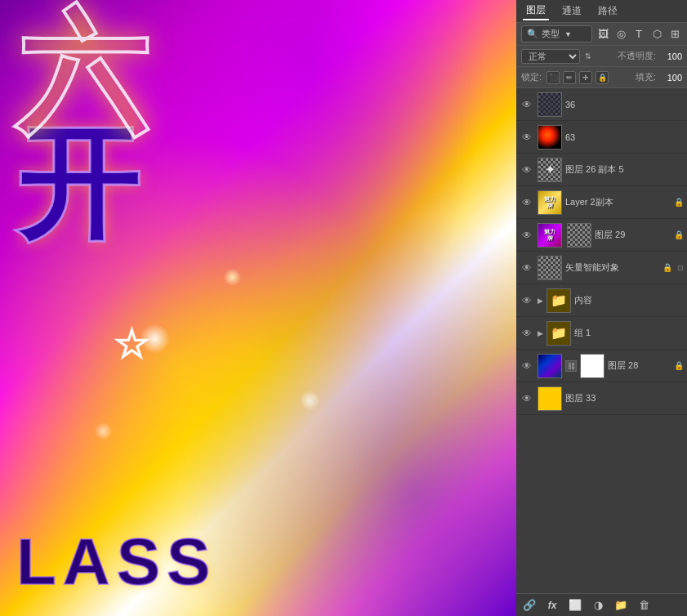 The height and width of the screenshot is (616, 687). Describe the element at coordinates (621, 605) in the screenshot. I see `new-folder-icon: 📁` at that location.